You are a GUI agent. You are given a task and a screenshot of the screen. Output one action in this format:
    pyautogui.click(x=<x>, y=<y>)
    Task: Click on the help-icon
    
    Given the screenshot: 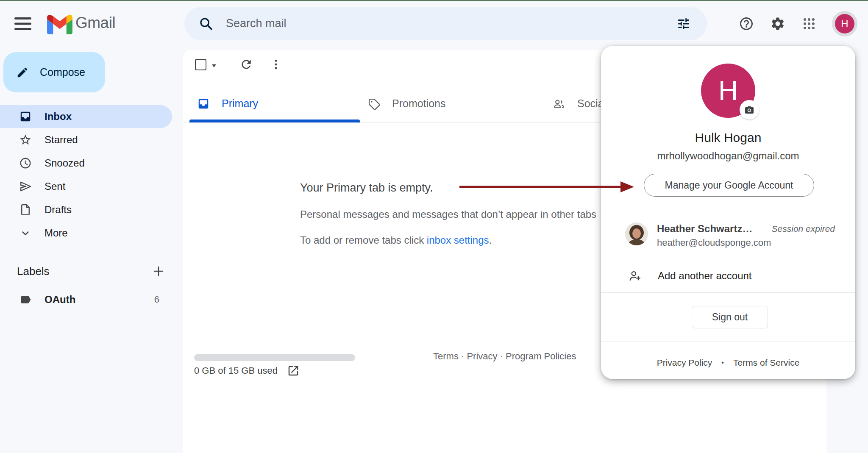 What is the action you would take?
    pyautogui.click(x=746, y=24)
    